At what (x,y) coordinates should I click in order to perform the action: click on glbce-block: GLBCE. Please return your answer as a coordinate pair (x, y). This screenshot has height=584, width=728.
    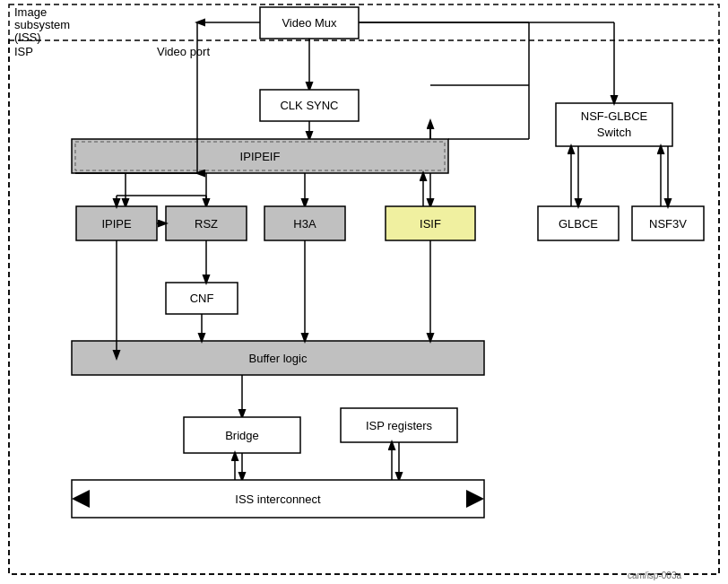
    Looking at the image, I should click on (578, 224).